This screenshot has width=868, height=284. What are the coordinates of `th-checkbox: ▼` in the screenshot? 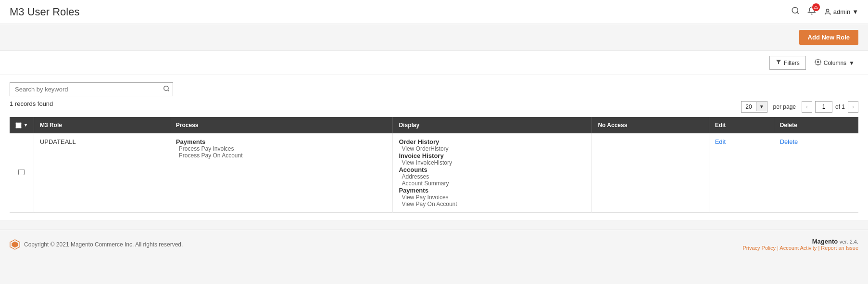 It's located at (22, 125).